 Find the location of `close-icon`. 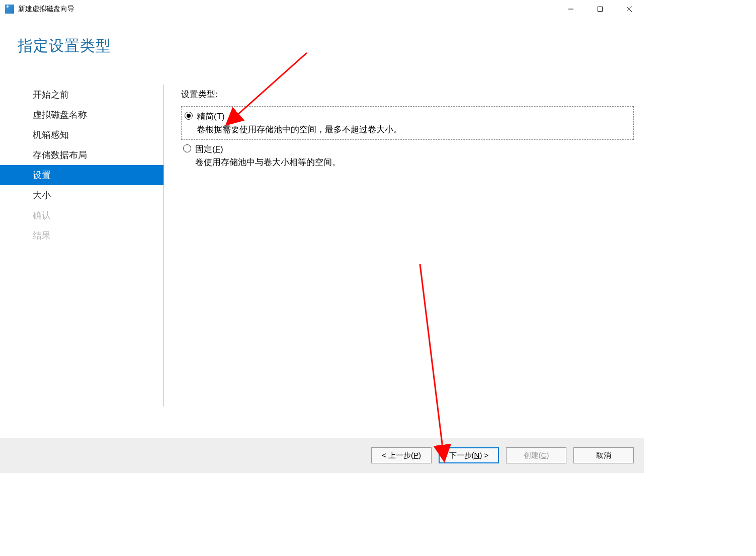

close-icon is located at coordinates (629, 9).